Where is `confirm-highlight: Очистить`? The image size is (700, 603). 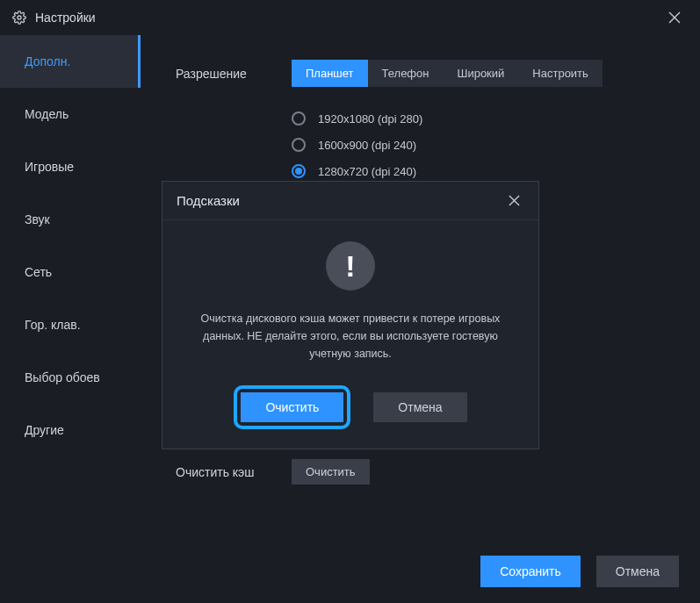
confirm-highlight: Очистить is located at coordinates (292, 407).